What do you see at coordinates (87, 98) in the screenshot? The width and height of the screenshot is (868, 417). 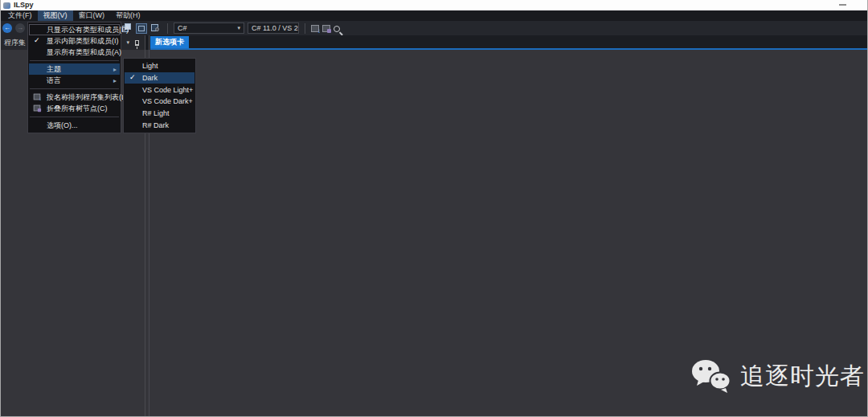 I see `menuitem-label: 按名称排列程序集列表(L)` at bounding box center [87, 98].